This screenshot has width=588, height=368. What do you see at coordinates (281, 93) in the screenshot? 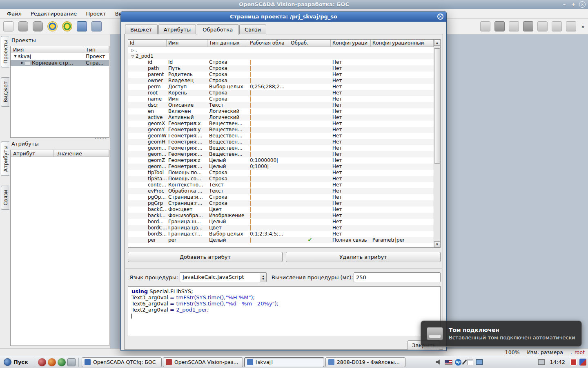
I see `attr-row: rootКореньСтрока|Нет` at bounding box center [281, 93].